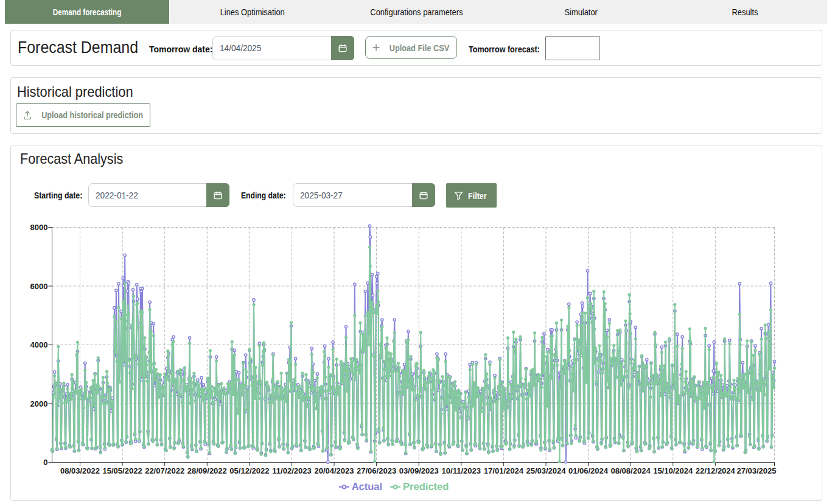 The width and height of the screenshot is (832, 504). I want to click on svg-text: 28/09/2022, so click(207, 471).